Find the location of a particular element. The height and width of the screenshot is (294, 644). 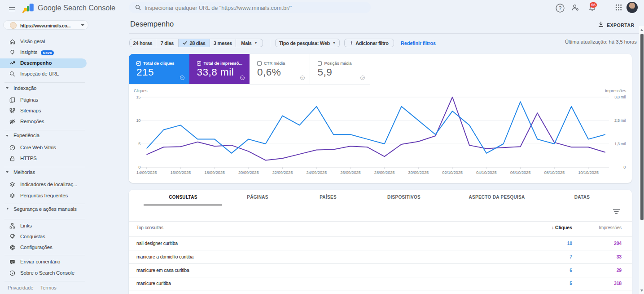

svg-text: 3,8 mil is located at coordinates (620, 97).